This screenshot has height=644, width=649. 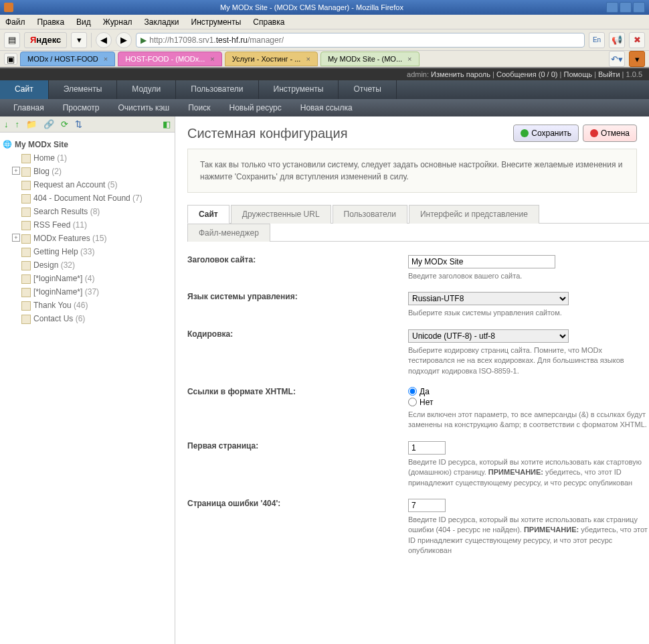 I want to click on signal-icon: ▾, so click(x=79, y=40).